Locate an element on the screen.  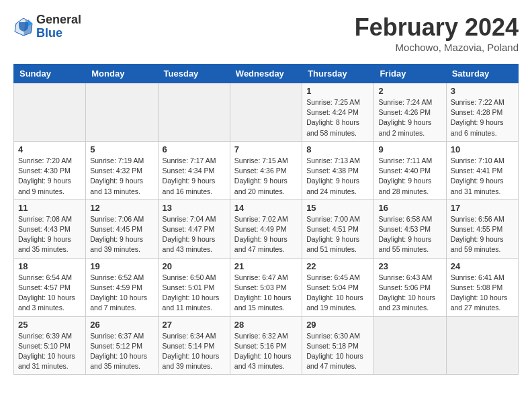
day-number: 24 is located at coordinates (482, 266).